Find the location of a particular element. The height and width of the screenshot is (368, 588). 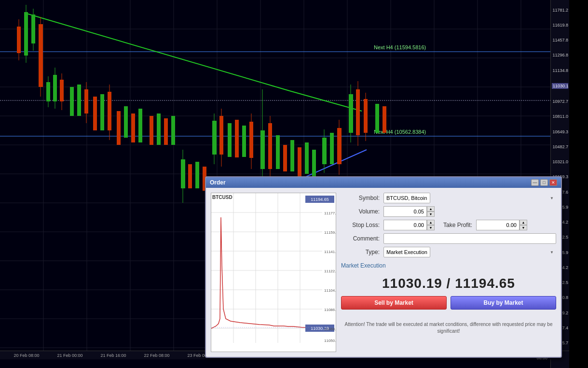

volume-spinbox: ▲ ▼ is located at coordinates (409, 212).